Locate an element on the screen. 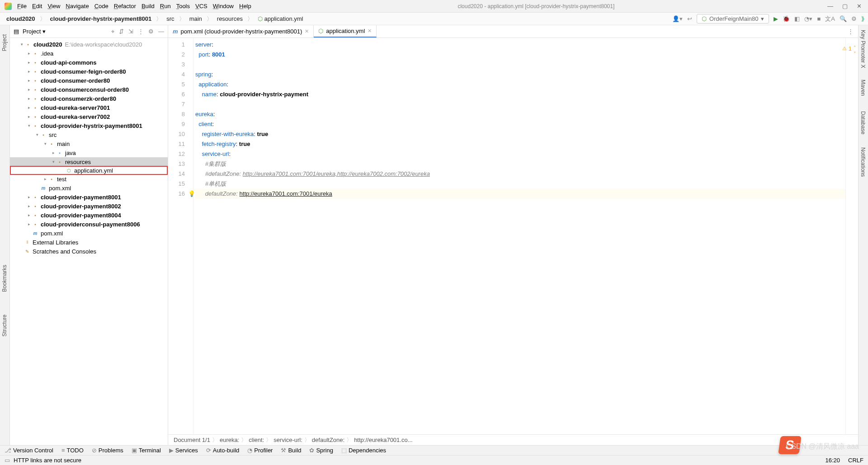  editor-tab: mpom.xml (cloud-provider-hystrix-payment… is located at coordinates (241, 32).